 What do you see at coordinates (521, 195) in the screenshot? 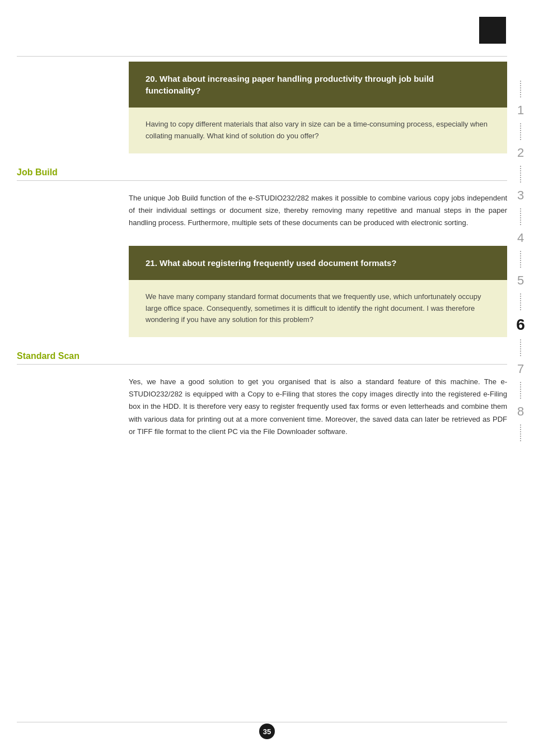
I see `chapter-number-3: 3` at bounding box center [521, 195].